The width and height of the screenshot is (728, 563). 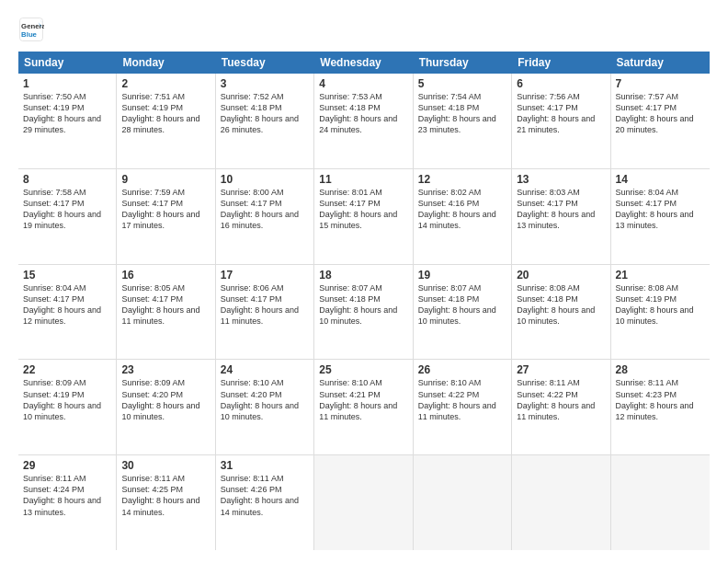 What do you see at coordinates (165, 465) in the screenshot?
I see `day-number: 30` at bounding box center [165, 465].